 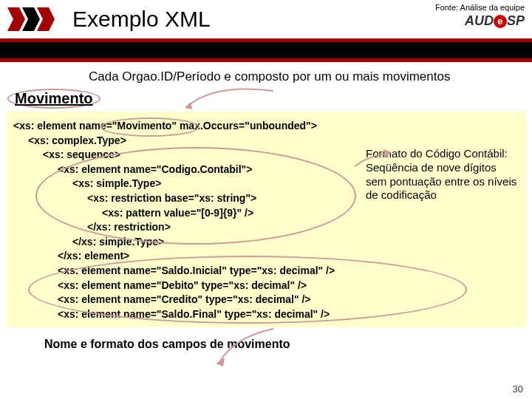 What do you see at coordinates (480, 21) in the screenshot?
I see `brand-logo: AUDeSP` at bounding box center [480, 21].